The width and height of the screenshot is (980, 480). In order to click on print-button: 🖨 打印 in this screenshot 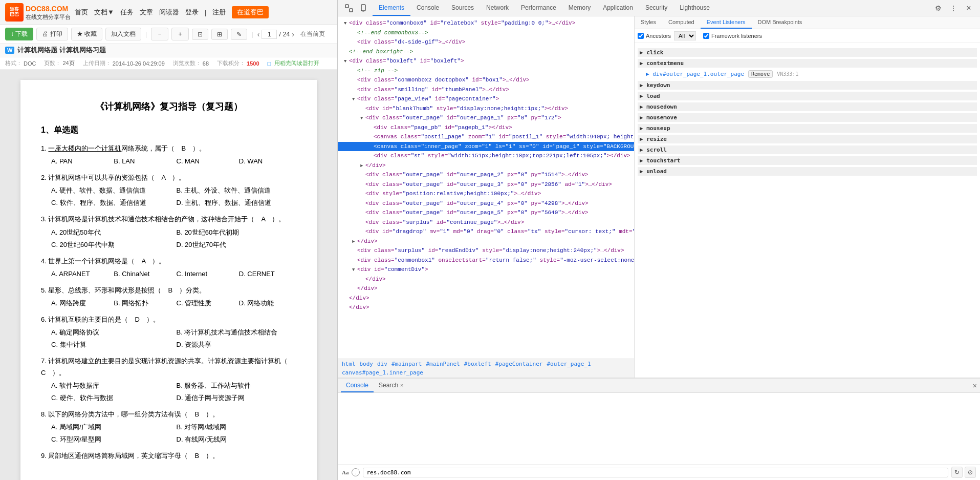, I will do `click(52, 34)`.